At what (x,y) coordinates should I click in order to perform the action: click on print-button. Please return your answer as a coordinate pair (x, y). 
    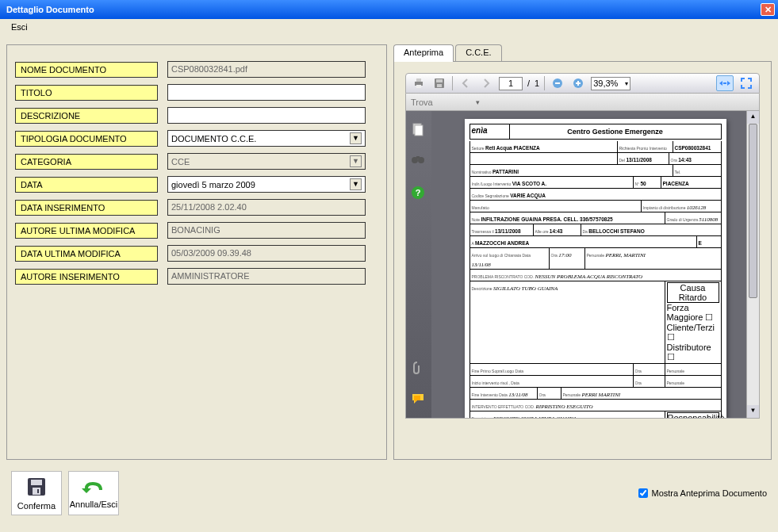
    Looking at the image, I should click on (419, 83).